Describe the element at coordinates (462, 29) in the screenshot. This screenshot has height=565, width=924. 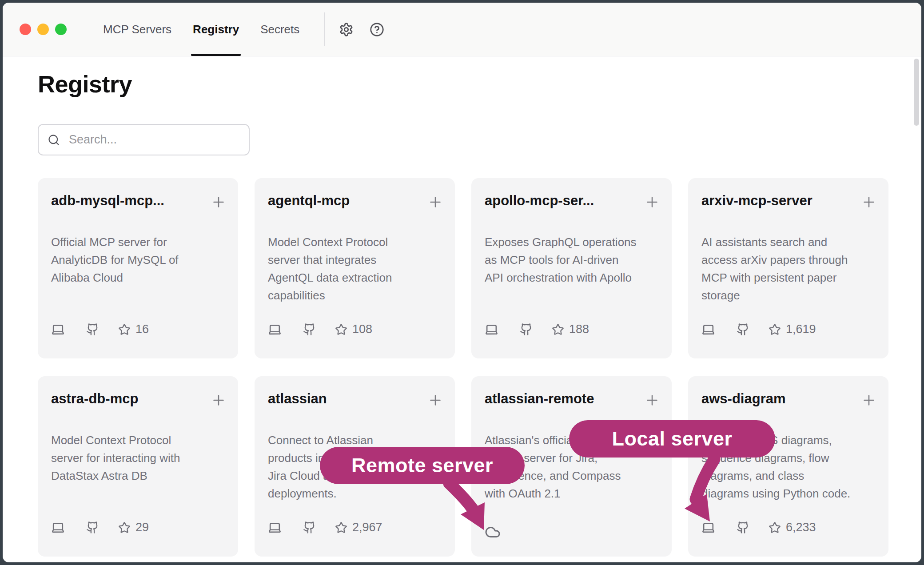
I see `window-titlebar: MCP Servers Registry Secrets` at that location.